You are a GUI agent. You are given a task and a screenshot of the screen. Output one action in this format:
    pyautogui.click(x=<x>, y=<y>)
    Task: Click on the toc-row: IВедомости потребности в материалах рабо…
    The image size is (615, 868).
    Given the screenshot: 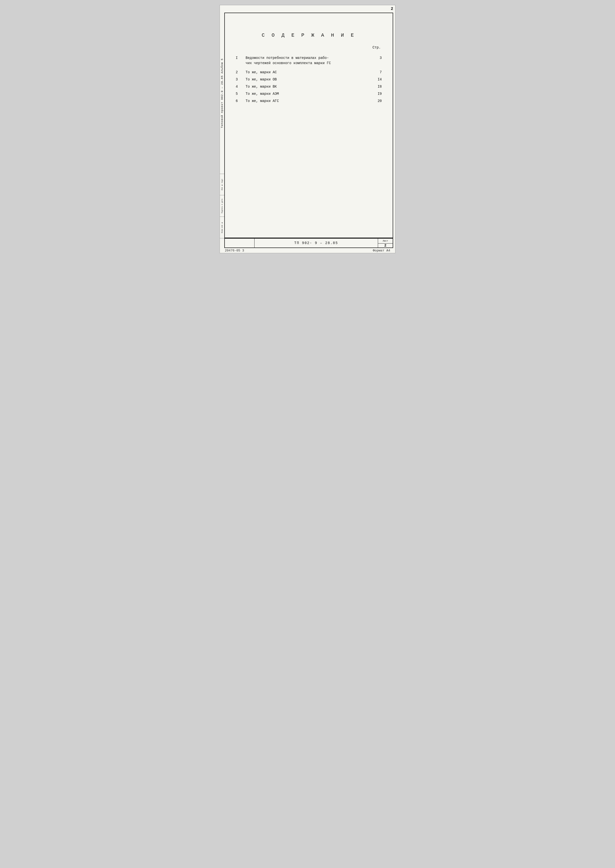 What is the action you would take?
    pyautogui.click(x=309, y=61)
    